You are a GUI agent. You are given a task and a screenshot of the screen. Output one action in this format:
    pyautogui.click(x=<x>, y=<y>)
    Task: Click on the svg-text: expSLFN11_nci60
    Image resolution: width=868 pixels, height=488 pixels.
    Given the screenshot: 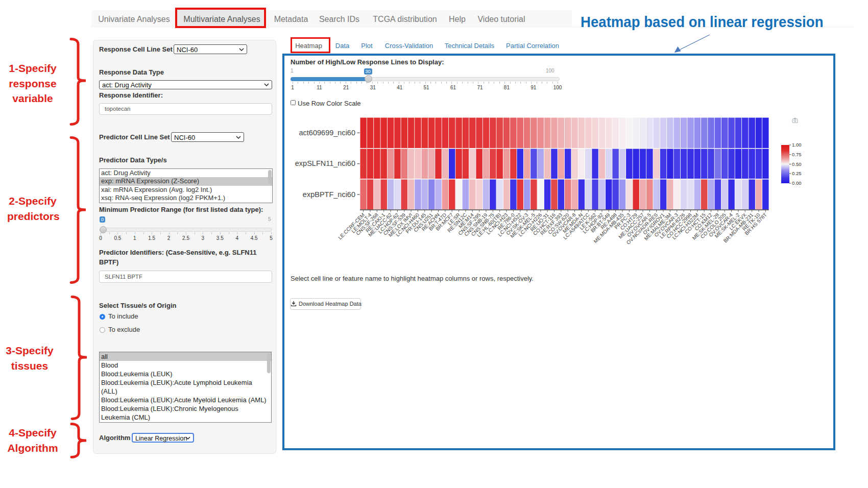 What is the action you would take?
    pyautogui.click(x=325, y=163)
    